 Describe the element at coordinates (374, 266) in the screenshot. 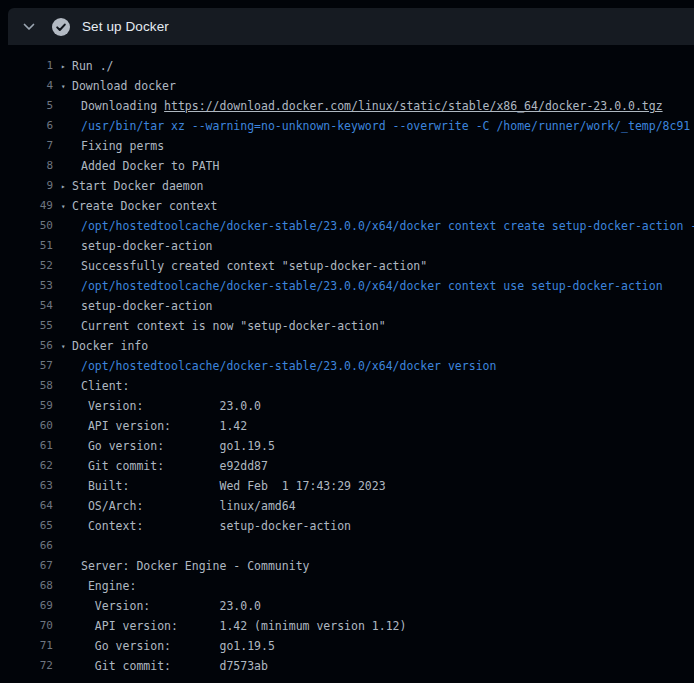

I see `log-text: Successfully created context "setup-dock…` at that location.